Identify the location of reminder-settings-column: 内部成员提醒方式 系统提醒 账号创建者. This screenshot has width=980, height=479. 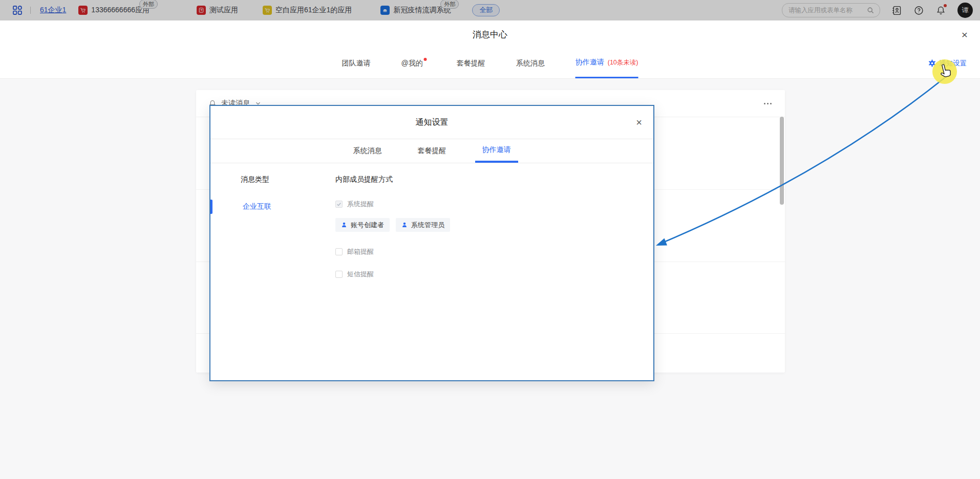
(495, 272).